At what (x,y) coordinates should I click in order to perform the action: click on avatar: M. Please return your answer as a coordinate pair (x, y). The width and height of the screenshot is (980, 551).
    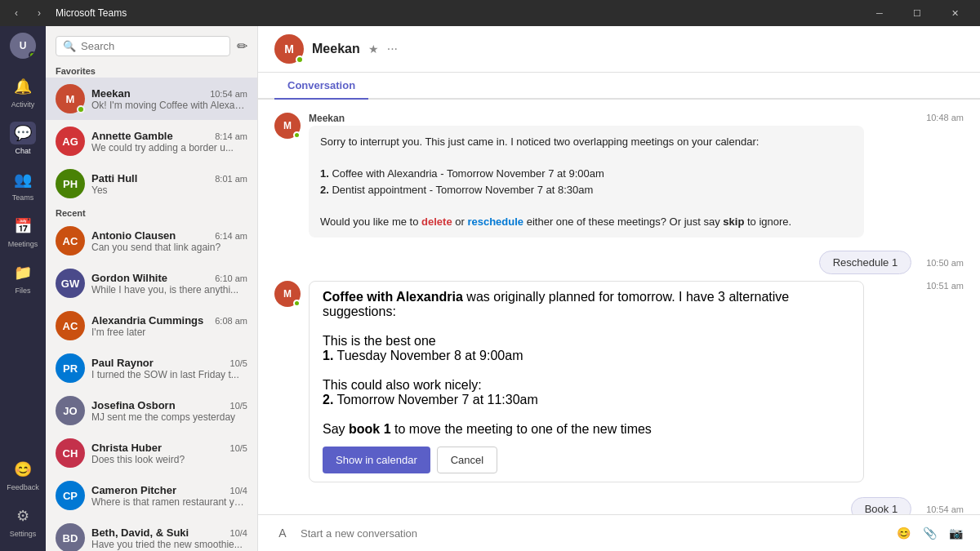
    Looking at the image, I should click on (70, 99).